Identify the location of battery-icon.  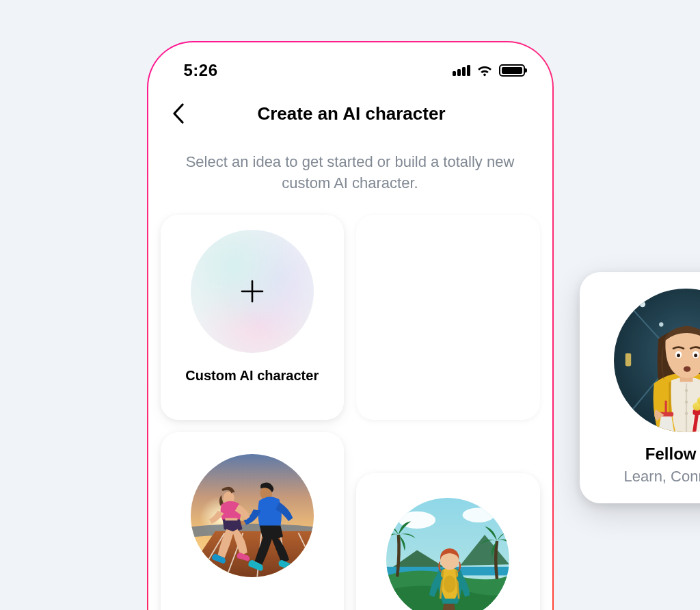
(512, 70).